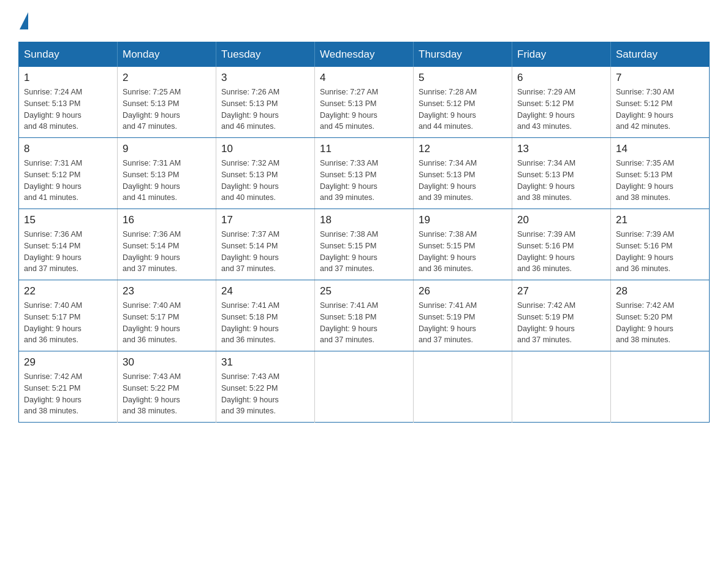 This screenshot has height=563, width=728. I want to click on calendar-week-row: 22Sunrise: 7:40 AMSunset: 5:17 PMDayligh…, so click(364, 316).